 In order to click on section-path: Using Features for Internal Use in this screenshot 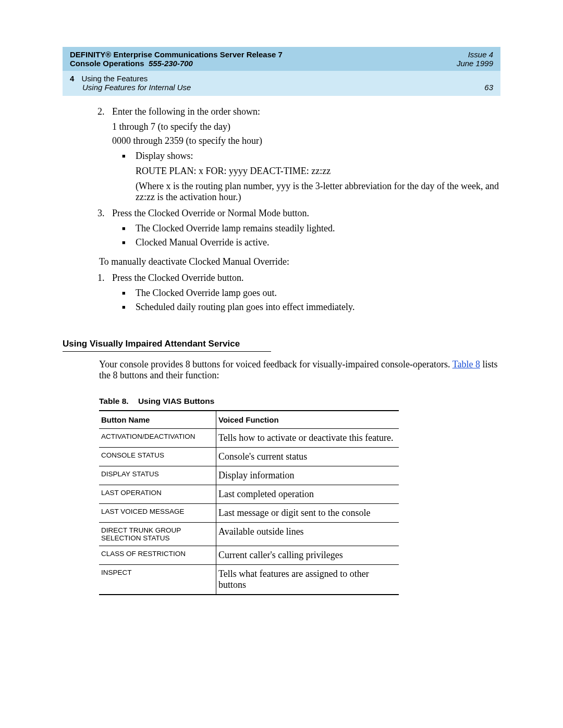, I will do `click(137, 88)`.